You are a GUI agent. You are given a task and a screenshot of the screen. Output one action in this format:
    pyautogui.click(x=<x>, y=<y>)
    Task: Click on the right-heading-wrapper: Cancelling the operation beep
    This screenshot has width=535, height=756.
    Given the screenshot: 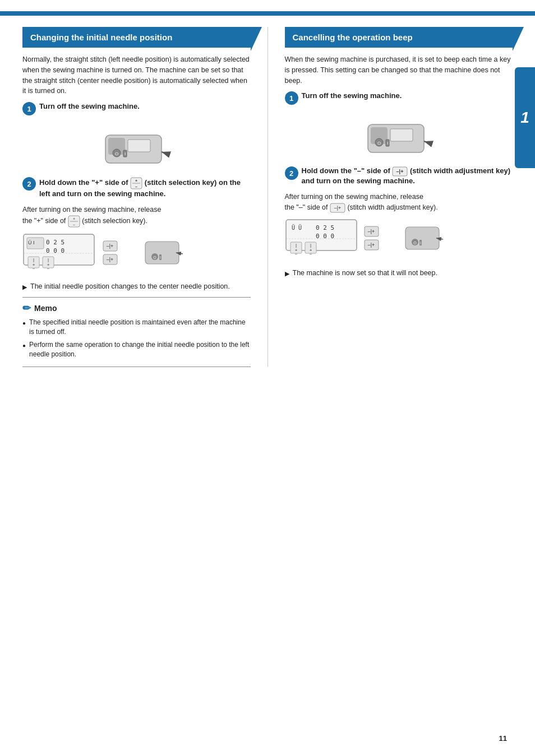 What is the action you would take?
    pyautogui.click(x=399, y=37)
    